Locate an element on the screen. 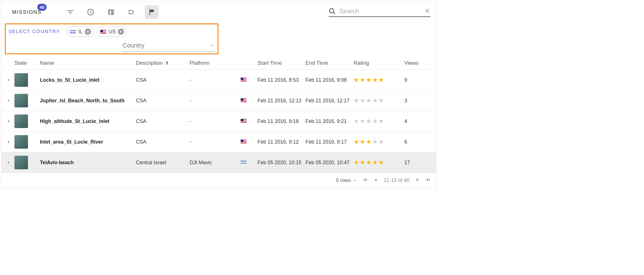  mission-description: Central Israel is located at coordinates (163, 163).